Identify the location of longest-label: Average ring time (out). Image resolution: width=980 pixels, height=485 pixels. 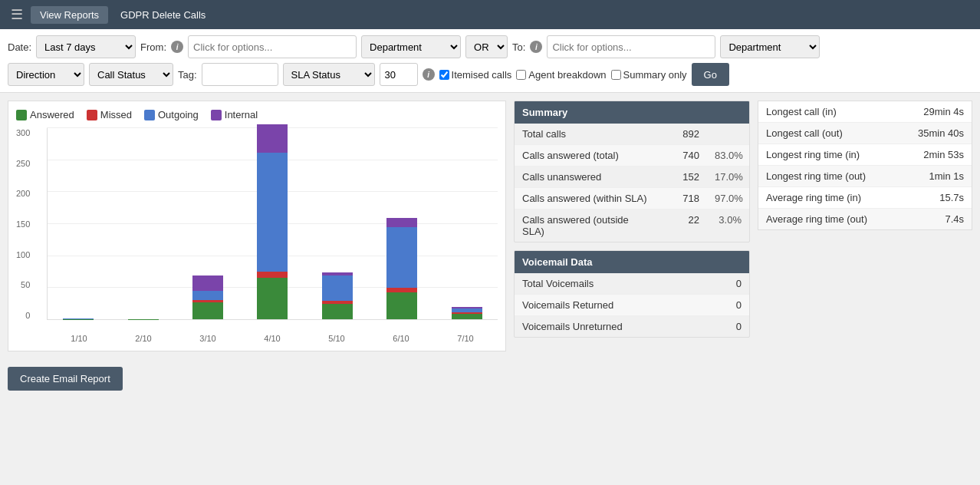
(830, 219).